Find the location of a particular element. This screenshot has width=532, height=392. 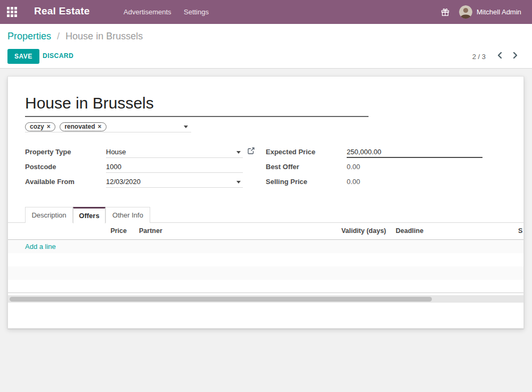

available-from-input: 12/03/2020 is located at coordinates (175, 182).